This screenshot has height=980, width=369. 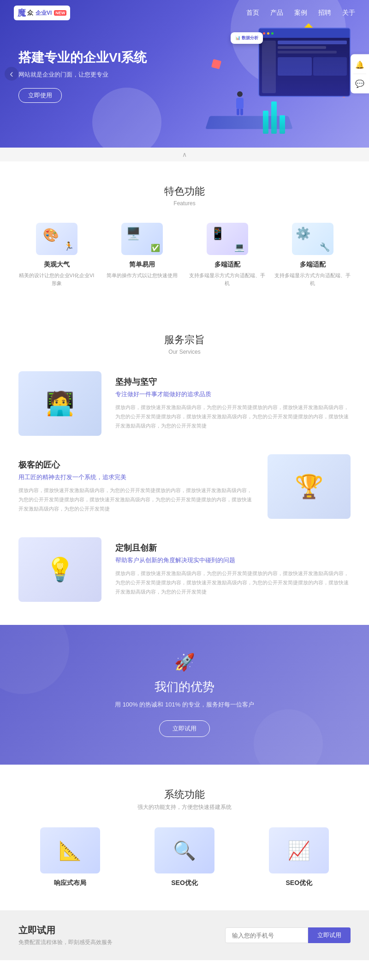 What do you see at coordinates (277, 13) in the screenshot?
I see `nav-products: 产品` at bounding box center [277, 13].